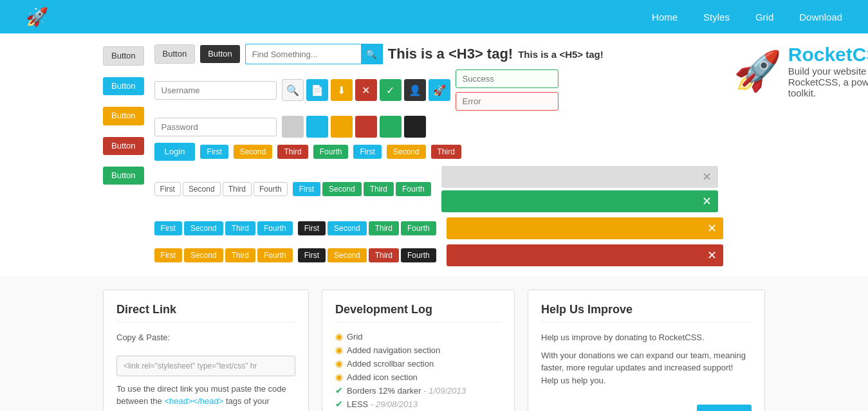  What do you see at coordinates (418, 228) in the screenshot?
I see `dark-tag-fourth: Fourth` at bounding box center [418, 228].